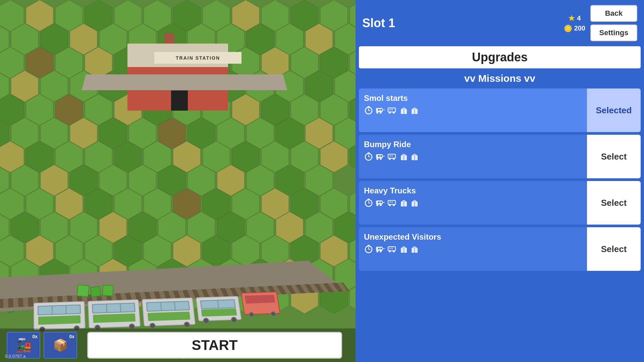 The width and height of the screenshot is (644, 362). I want to click on coins-value: 200, so click(580, 28).